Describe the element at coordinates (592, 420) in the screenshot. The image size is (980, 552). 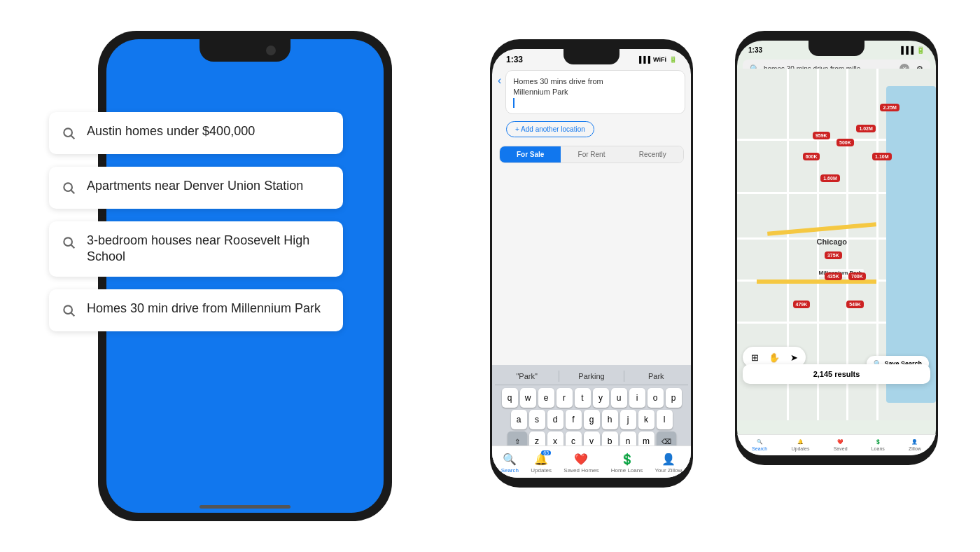
I see `keyboard-row-2: a s d f g h j k l` at that location.